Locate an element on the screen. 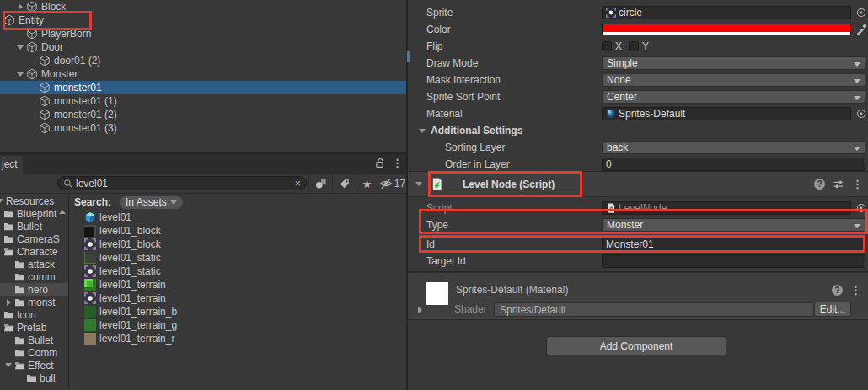 This screenshot has height=390, width=868. filter-by-type-button is located at coordinates (320, 184).